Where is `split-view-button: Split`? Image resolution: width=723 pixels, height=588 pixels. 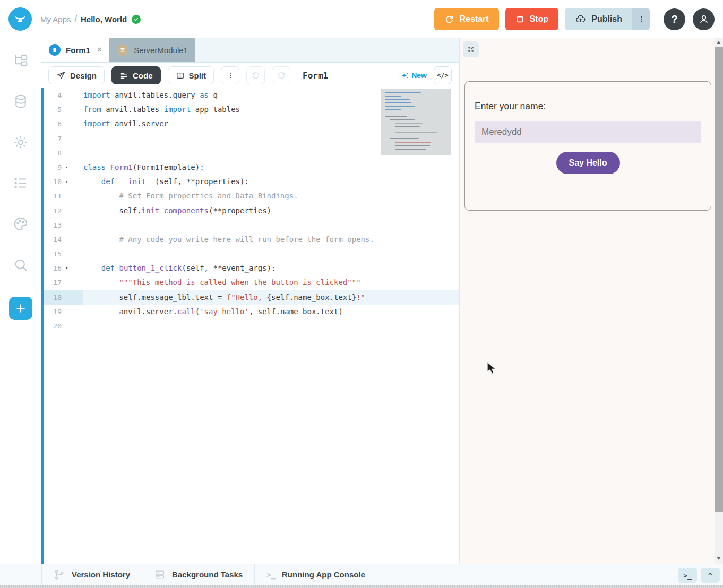 split-view-button: Split is located at coordinates (191, 75).